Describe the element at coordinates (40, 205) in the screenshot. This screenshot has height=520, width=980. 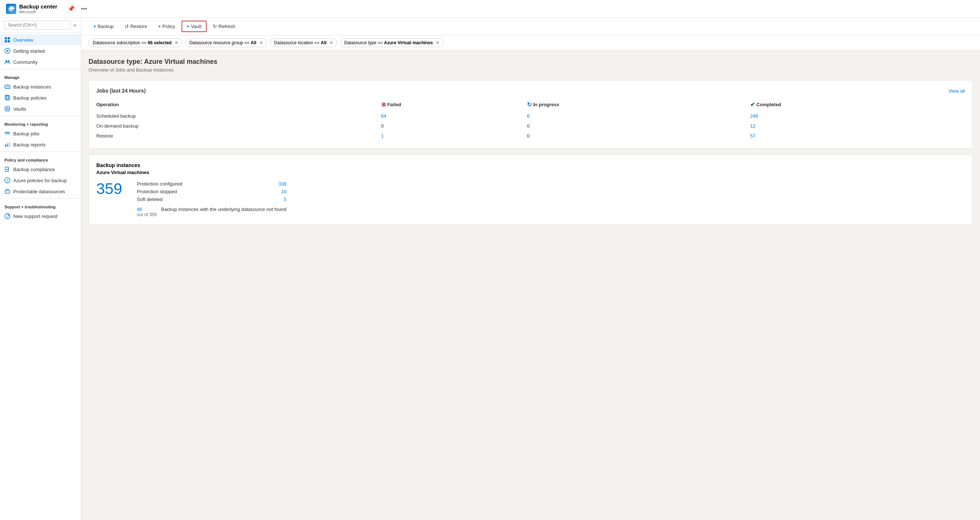
I see `support-section-label: Support + troubleshooting` at that location.